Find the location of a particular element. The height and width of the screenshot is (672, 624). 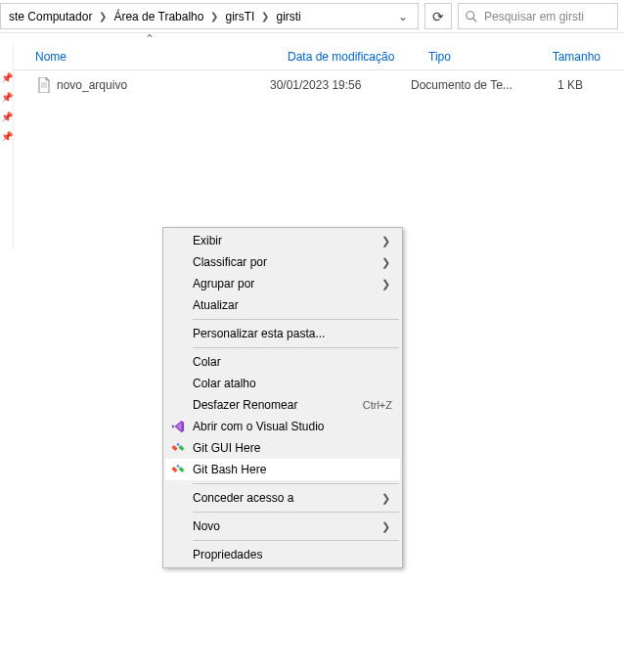

menu-label: Conceder acesso a is located at coordinates (285, 498).